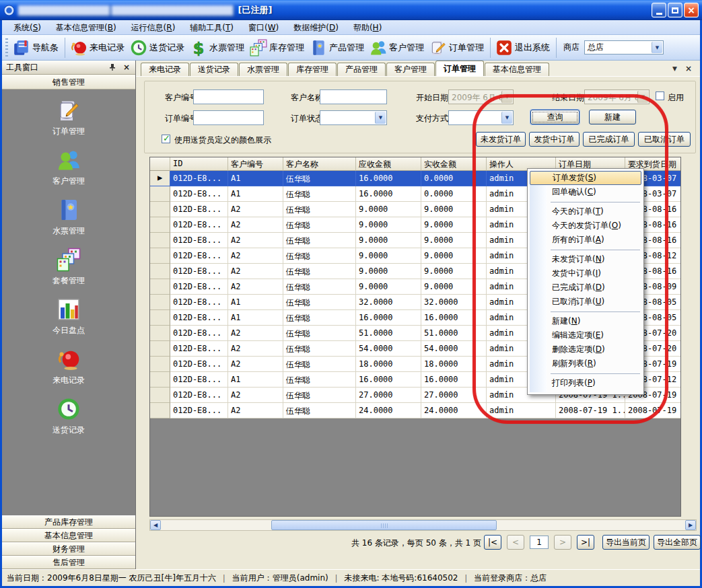  What do you see at coordinates (155, 525) in the screenshot?
I see `scroll-left-icon: ◀` at bounding box center [155, 525].